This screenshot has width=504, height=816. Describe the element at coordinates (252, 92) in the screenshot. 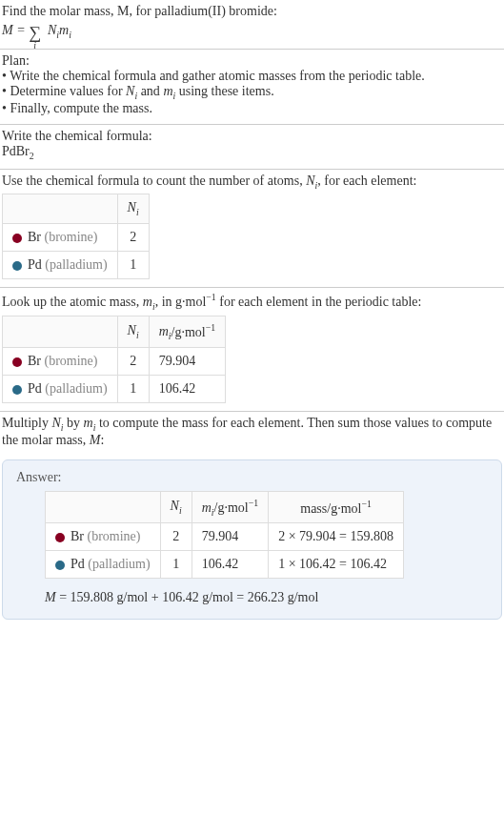

I see `plan-bullet-2: • Determine values for Ni and mi using t…` at that location.